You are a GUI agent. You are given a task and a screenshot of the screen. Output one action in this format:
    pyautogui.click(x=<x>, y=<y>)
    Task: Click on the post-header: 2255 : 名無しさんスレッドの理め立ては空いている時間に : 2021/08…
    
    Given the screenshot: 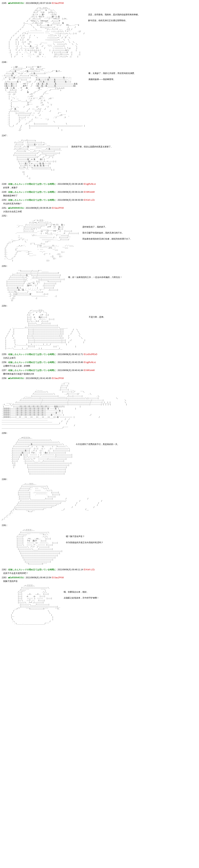 What is the action you would take?
    pyautogui.click(x=100, y=354)
    